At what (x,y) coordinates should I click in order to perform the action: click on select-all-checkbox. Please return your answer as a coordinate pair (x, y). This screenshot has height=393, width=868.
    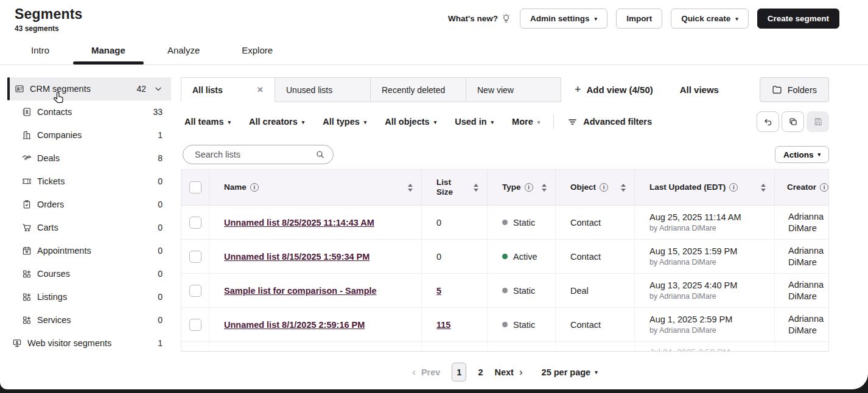
    Looking at the image, I should click on (195, 187).